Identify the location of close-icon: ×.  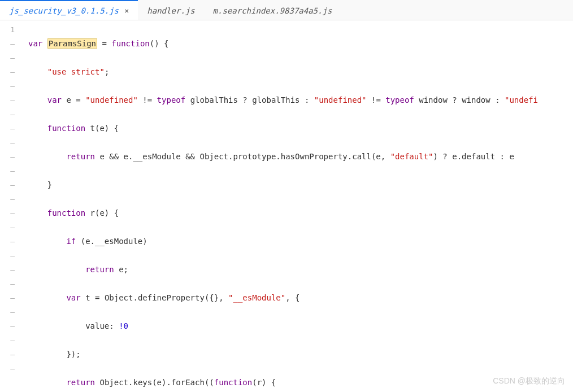
(127, 11).